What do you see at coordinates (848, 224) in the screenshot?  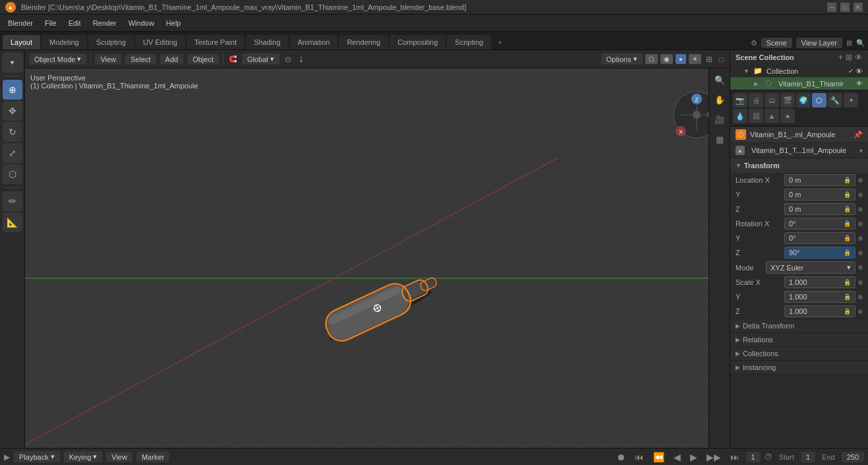 I see `lock-rx-icon: 🔒` at bounding box center [848, 224].